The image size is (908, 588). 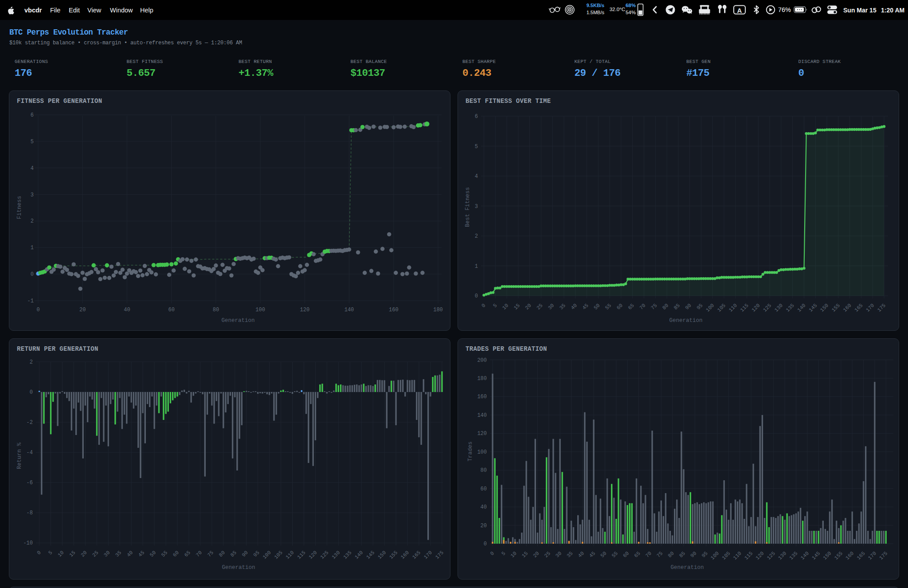 I want to click on svg-text: -8, so click(x=30, y=513).